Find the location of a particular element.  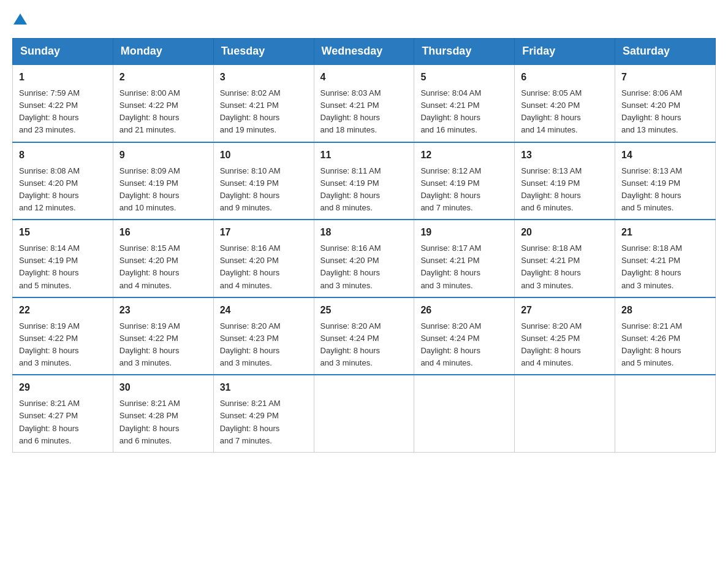

day-number: 18 is located at coordinates (364, 232).